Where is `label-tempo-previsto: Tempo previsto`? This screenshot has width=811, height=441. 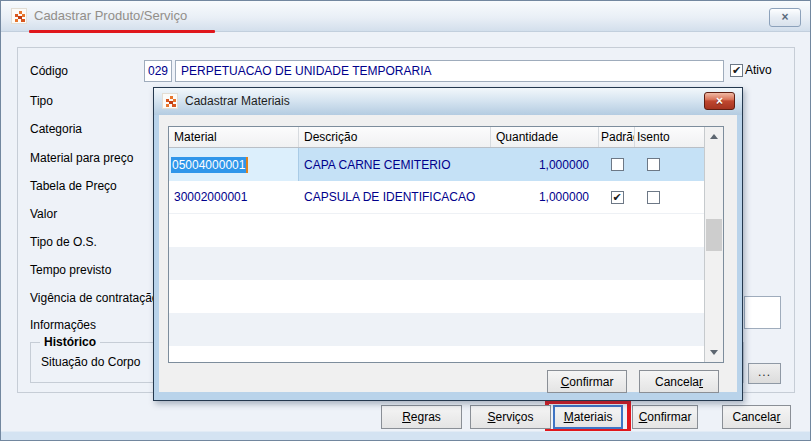 label-tempo-previsto: Tempo previsto is located at coordinates (70, 270).